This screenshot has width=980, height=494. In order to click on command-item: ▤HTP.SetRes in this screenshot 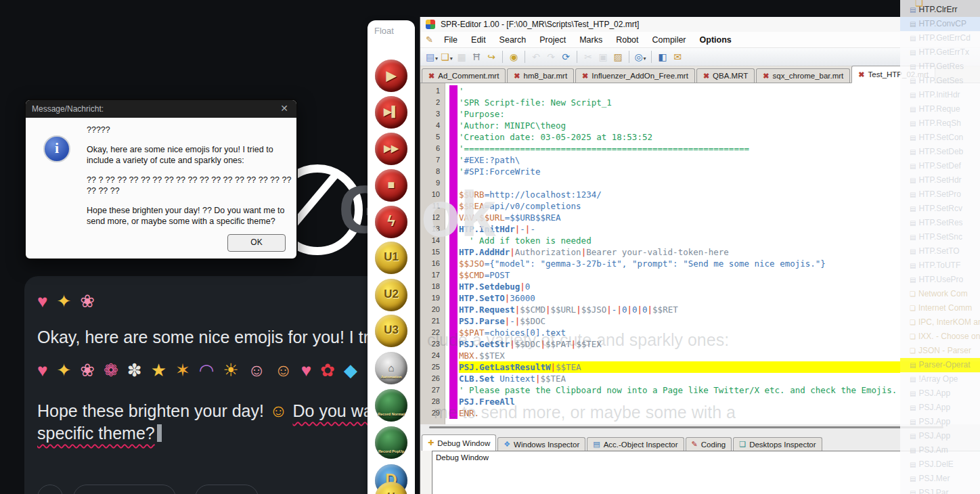, I will do `click(940, 223)`.